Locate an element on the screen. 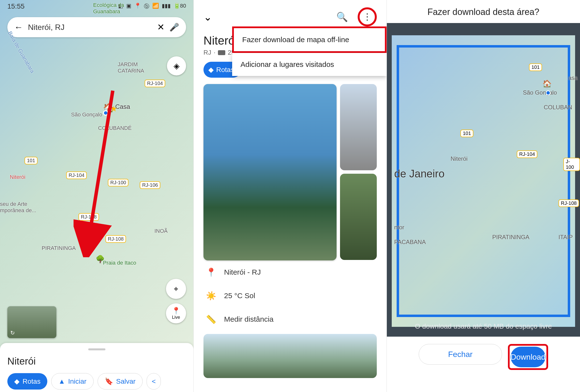  search-input: Niterói, RJ is located at coordinates (90, 27).